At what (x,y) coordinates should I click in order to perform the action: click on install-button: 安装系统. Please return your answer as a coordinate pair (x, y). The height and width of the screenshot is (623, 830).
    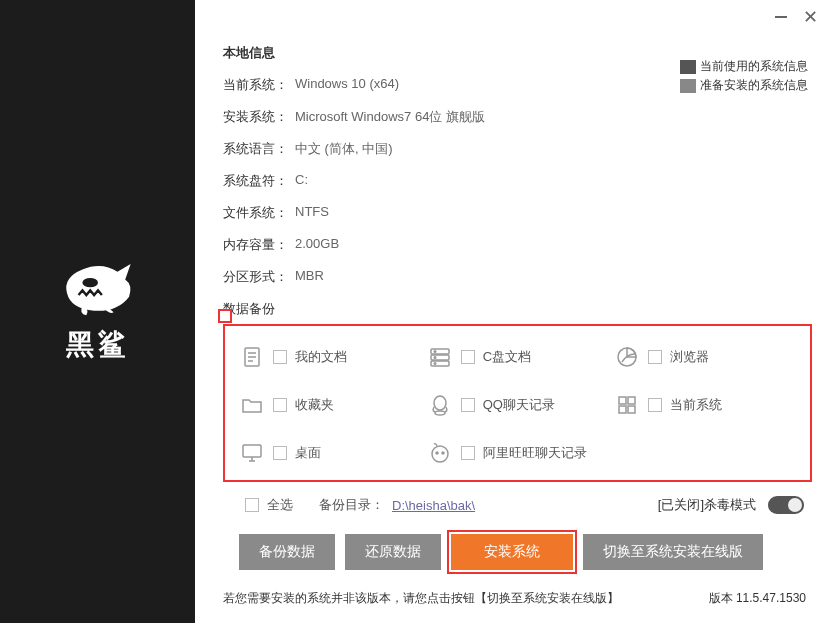
    Looking at the image, I should click on (512, 552).